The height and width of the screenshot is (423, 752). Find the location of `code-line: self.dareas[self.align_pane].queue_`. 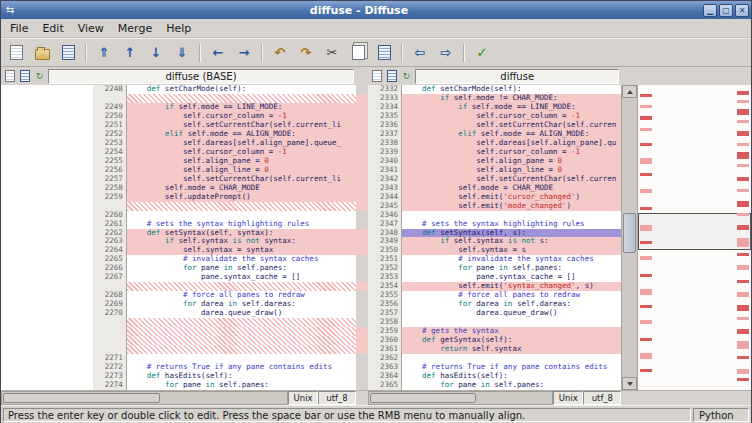

code-line: self.dareas[self.align_pane].queue_ is located at coordinates (242, 144).